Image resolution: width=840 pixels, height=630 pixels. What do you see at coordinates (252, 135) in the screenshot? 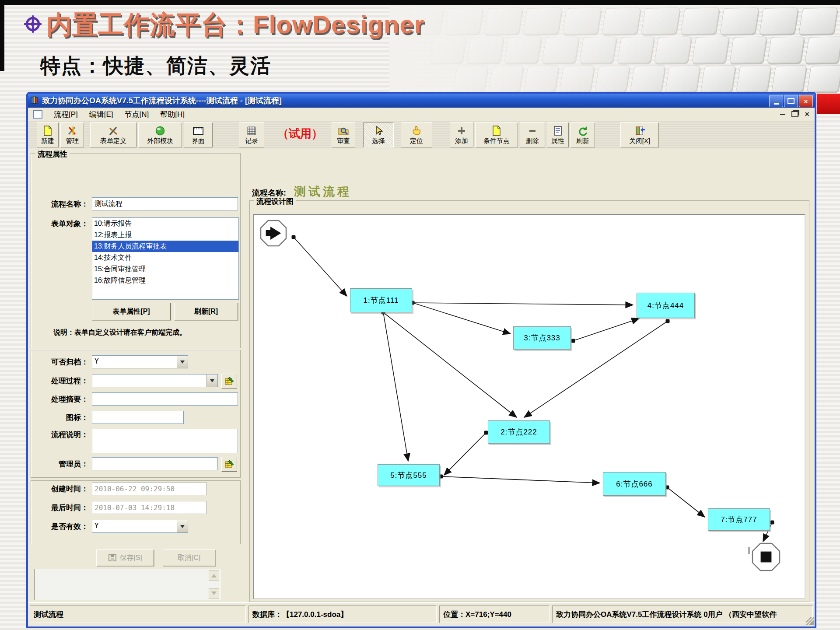
I see `toolbar-button-record: 记录` at bounding box center [252, 135].